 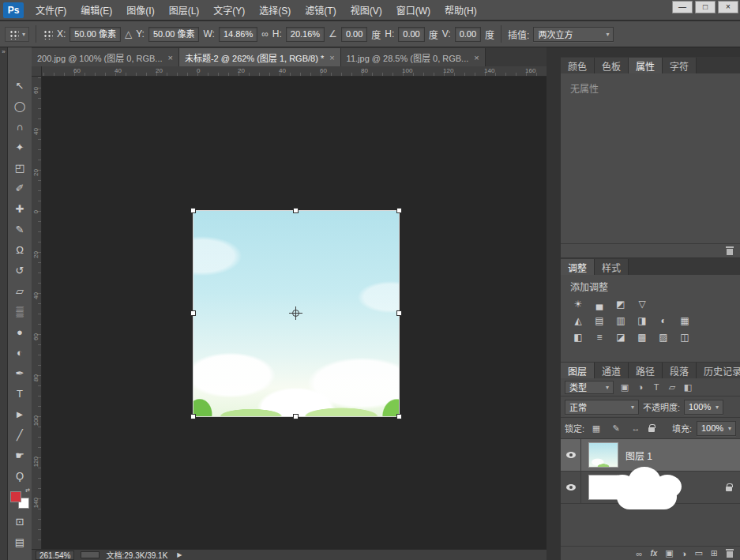 What do you see at coordinates (400, 210) in the screenshot?
I see `transform-handle-ne` at bounding box center [400, 210].